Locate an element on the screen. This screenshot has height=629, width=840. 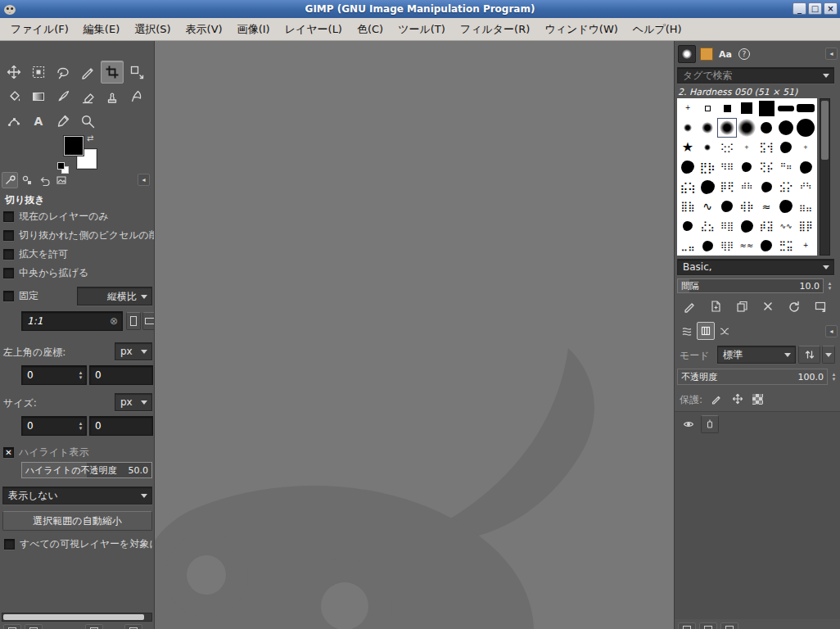
menu-select: 選択(S) is located at coordinates (152, 29).